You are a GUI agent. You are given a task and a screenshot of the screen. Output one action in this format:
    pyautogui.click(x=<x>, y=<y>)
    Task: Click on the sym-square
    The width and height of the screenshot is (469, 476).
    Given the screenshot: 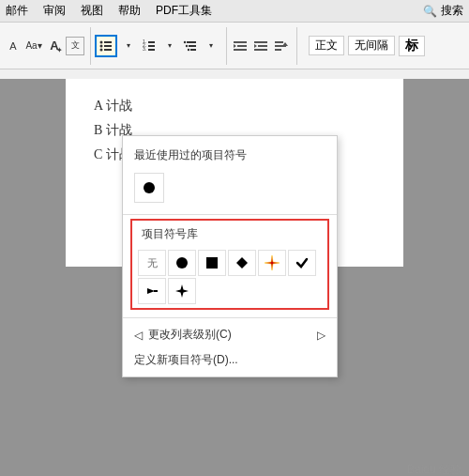 What is the action you would take?
    pyautogui.click(x=212, y=263)
    